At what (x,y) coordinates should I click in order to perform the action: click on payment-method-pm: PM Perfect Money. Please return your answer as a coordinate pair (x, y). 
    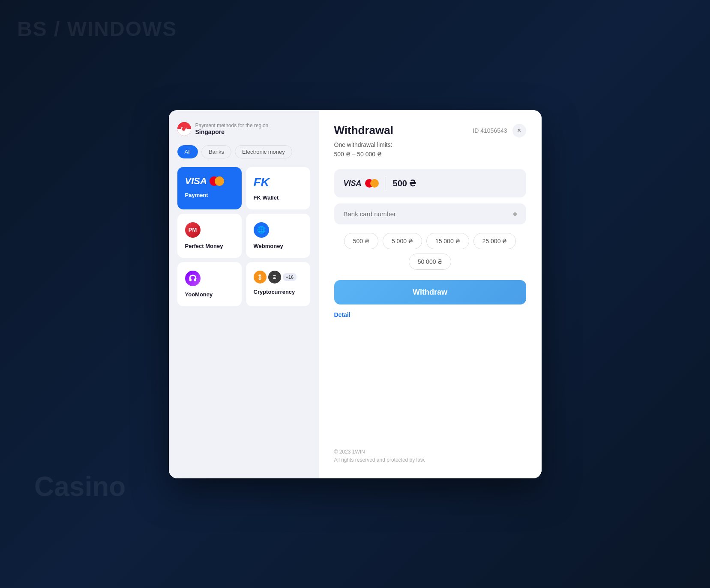
    Looking at the image, I should click on (210, 236).